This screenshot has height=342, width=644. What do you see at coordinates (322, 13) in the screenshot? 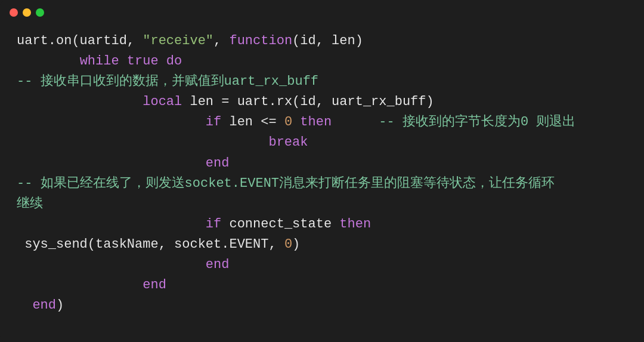
I see `titlebar` at bounding box center [322, 13].